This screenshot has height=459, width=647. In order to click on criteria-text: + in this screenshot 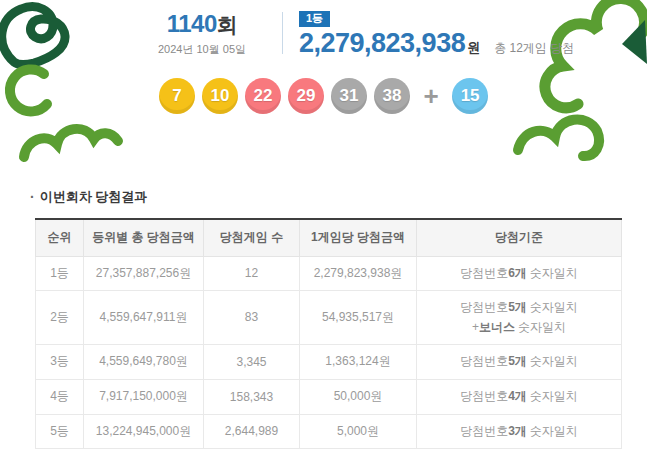, I will do `click(476, 327)`.